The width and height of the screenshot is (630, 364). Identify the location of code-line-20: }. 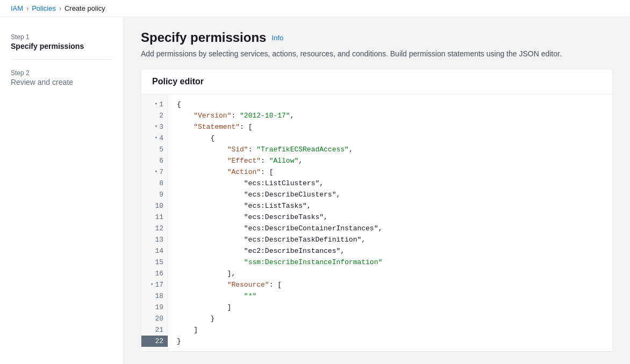
(390, 319).